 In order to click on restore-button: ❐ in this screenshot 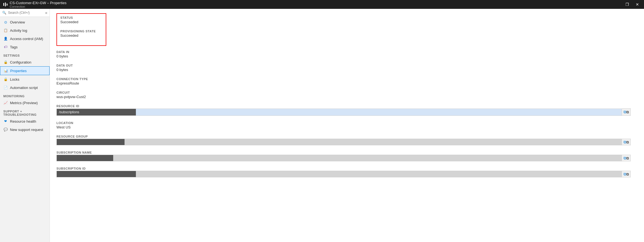, I will do `click(627, 4)`.